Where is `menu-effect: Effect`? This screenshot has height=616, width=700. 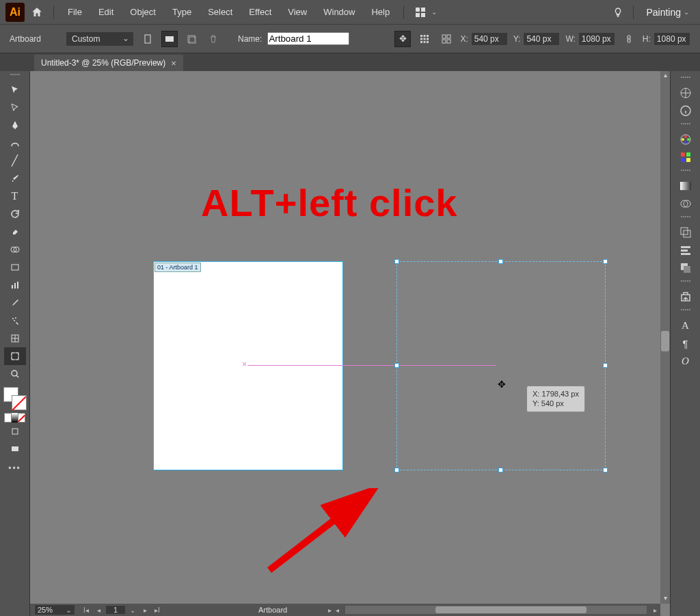 menu-effect: Effect is located at coordinates (260, 12).